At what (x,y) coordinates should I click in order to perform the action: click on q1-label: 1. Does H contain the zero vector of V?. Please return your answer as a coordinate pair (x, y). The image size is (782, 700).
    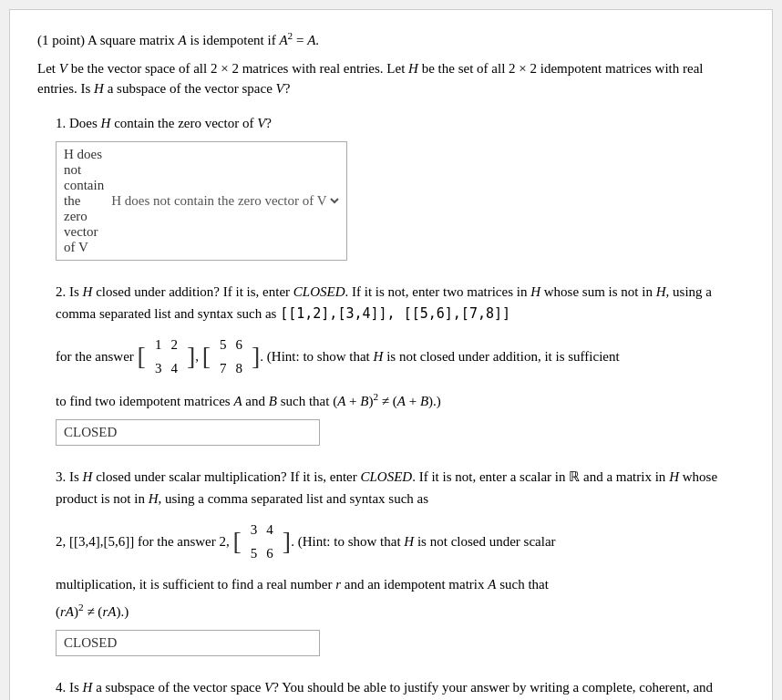
    Looking at the image, I should click on (400, 123).